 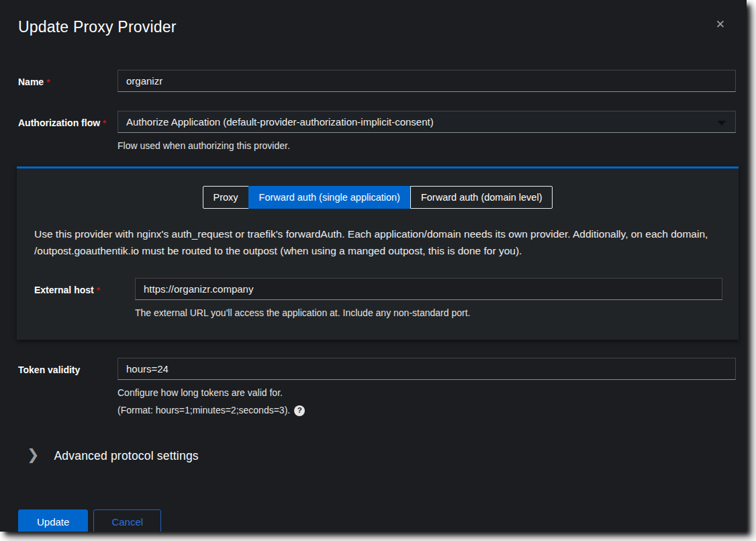 What do you see at coordinates (299, 411) in the screenshot?
I see `question-circle-icon: ?` at bounding box center [299, 411].